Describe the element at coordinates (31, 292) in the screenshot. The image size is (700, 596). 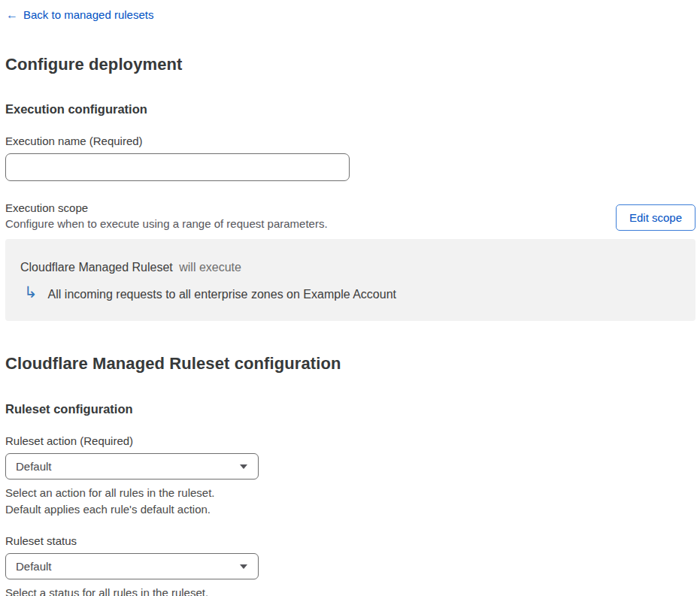
I see `branch-arrow-icon: ↳` at that location.